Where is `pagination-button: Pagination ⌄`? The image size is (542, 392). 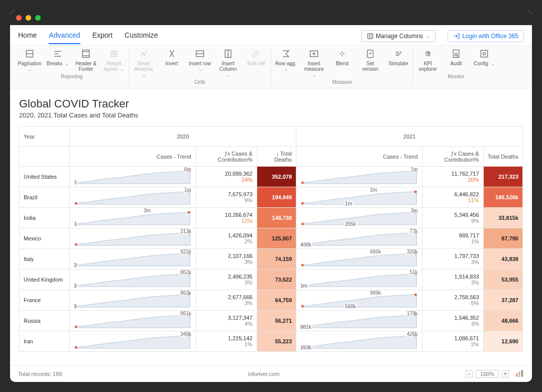 pagination-button: Pagination ⌄ is located at coordinates (30, 60).